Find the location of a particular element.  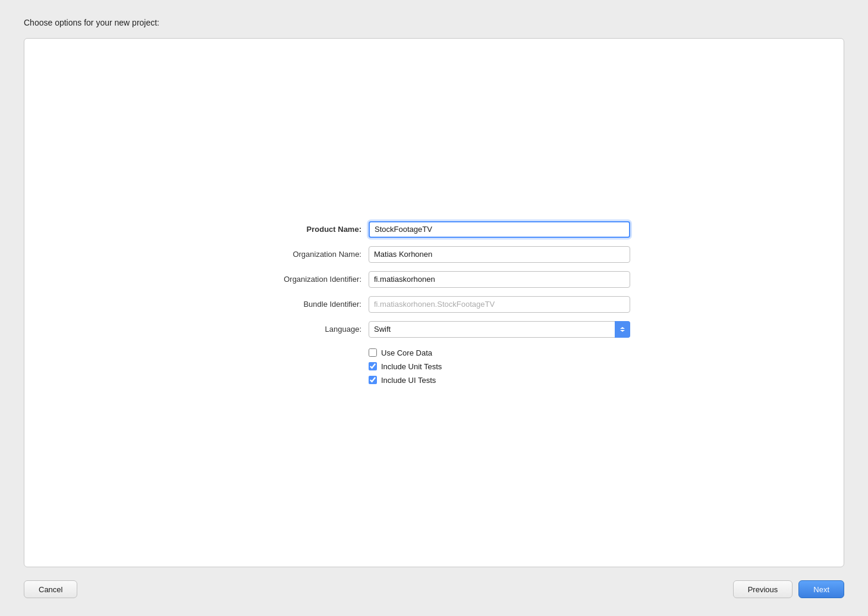

footer-right: Previous Next is located at coordinates (788, 589).